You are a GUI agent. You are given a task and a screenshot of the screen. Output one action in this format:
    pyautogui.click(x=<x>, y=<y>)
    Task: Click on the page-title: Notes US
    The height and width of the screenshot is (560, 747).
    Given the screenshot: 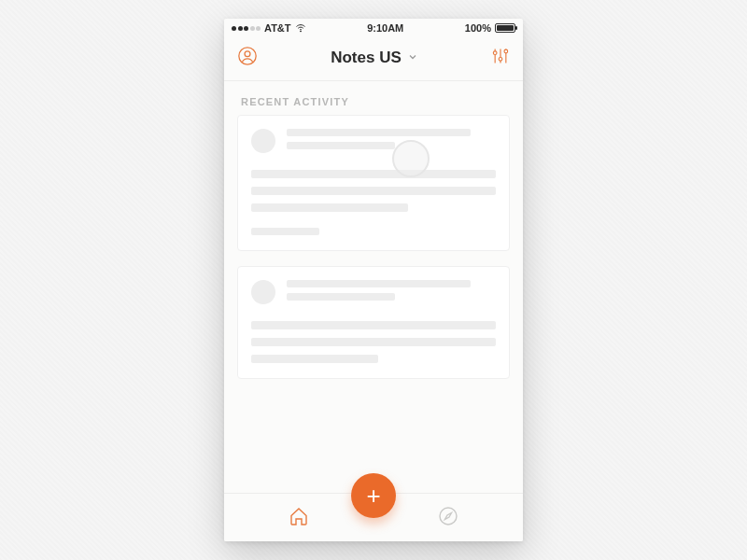 What is the action you would take?
    pyautogui.click(x=366, y=58)
    